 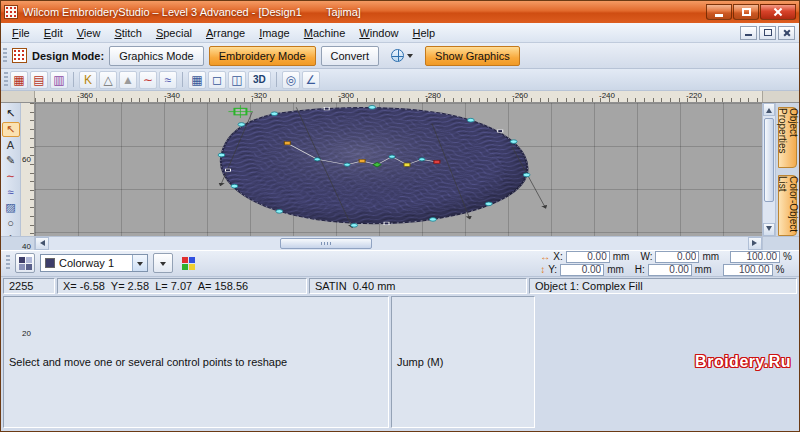 What do you see at coordinates (25, 263) in the screenshot?
I see `colorway-editor-button` at bounding box center [25, 263].